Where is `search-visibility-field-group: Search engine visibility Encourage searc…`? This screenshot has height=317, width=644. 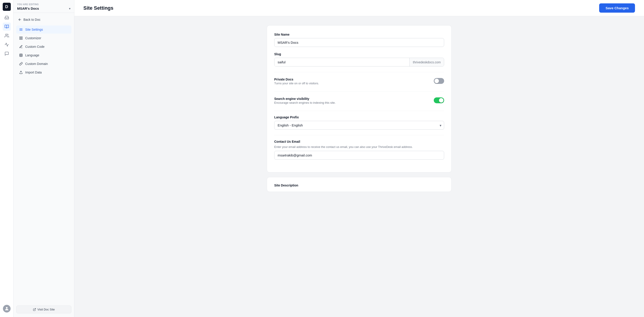
search-visibility-field-group: Search engine visibility Encourage searc… is located at coordinates (359, 101).